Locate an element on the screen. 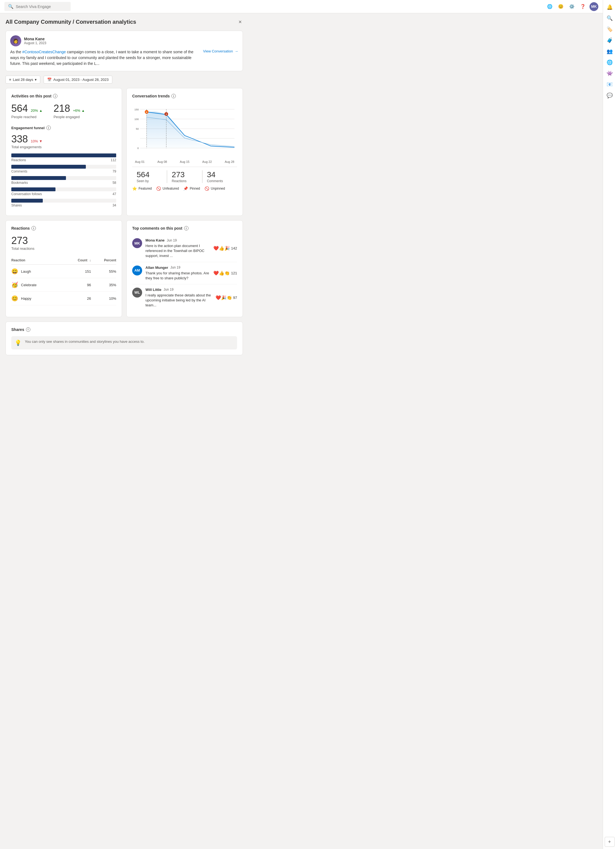 Image resolution: width=616 pixels, height=849 pixels. celebrate-emoji: 🥳 is located at coordinates (15, 285).